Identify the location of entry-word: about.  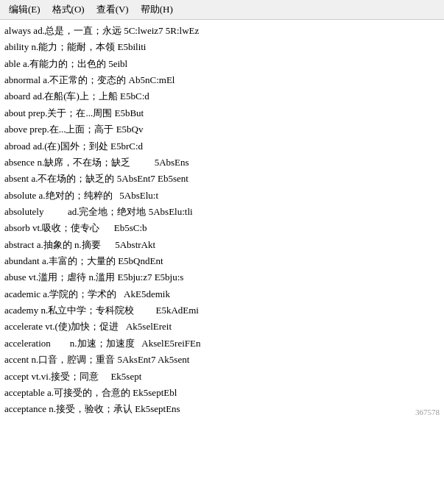
(15, 113).